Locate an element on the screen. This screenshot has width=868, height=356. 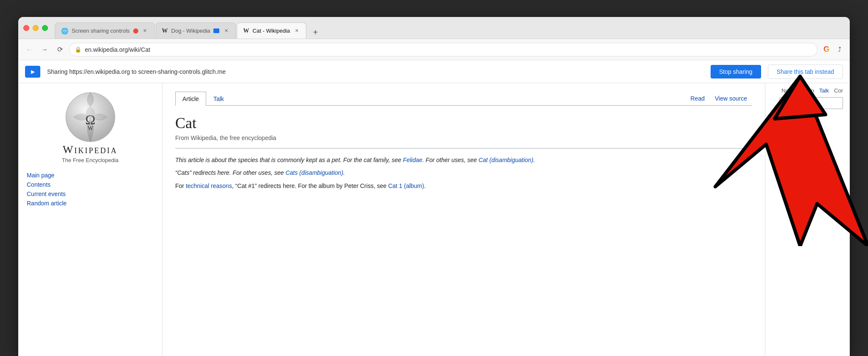
nav-link-main-page: Main page is located at coordinates (90, 175).